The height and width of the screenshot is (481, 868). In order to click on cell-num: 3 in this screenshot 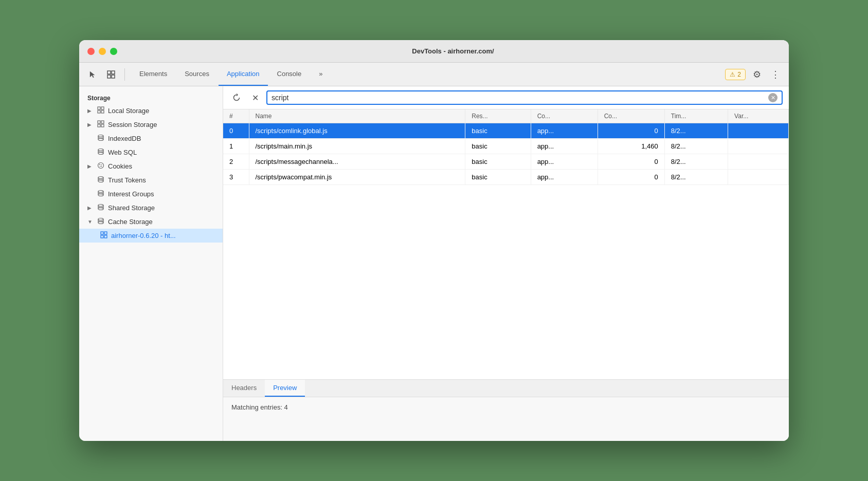, I will do `click(236, 177)`.